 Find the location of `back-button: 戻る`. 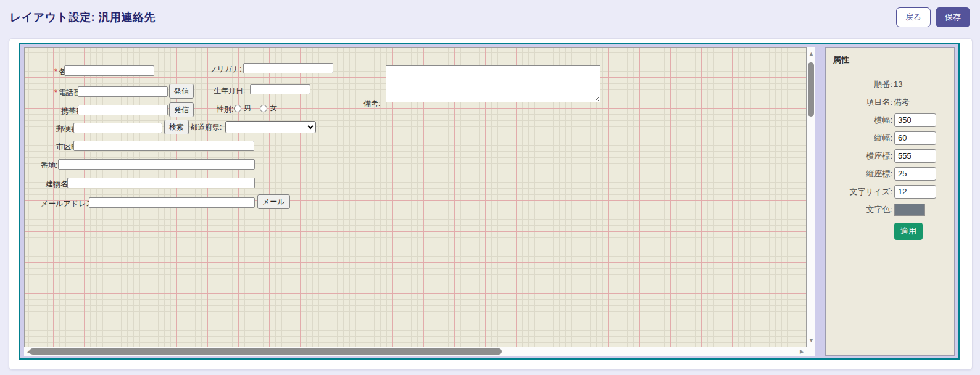

back-button: 戻る is located at coordinates (913, 17).